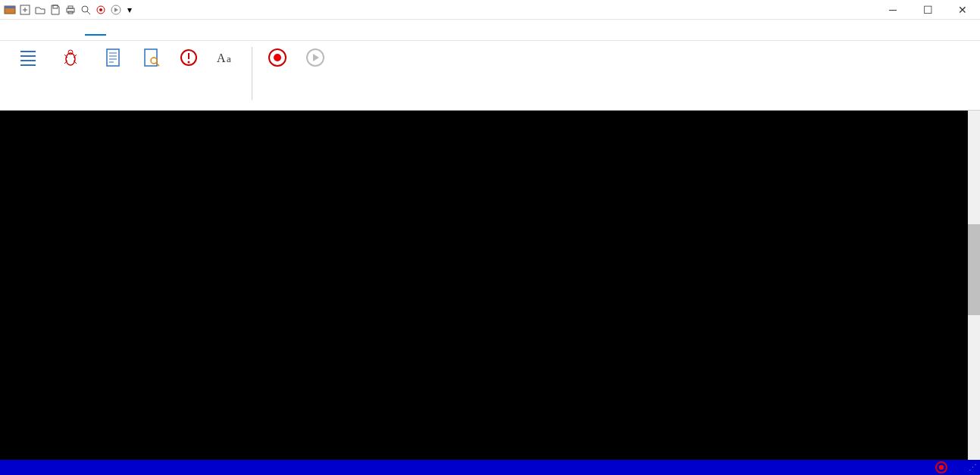 The width and height of the screenshot is (980, 475). Describe the element at coordinates (95, 30) in the screenshot. I see `menu-tools` at that location.